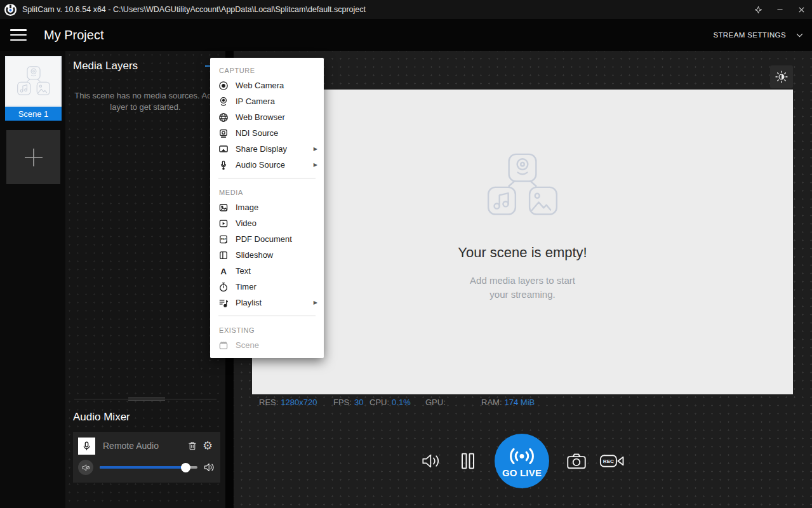 This screenshot has width=812, height=508. Describe the element at coordinates (277, 102) in the screenshot. I see `menu-item-label: IP Camera` at that location.